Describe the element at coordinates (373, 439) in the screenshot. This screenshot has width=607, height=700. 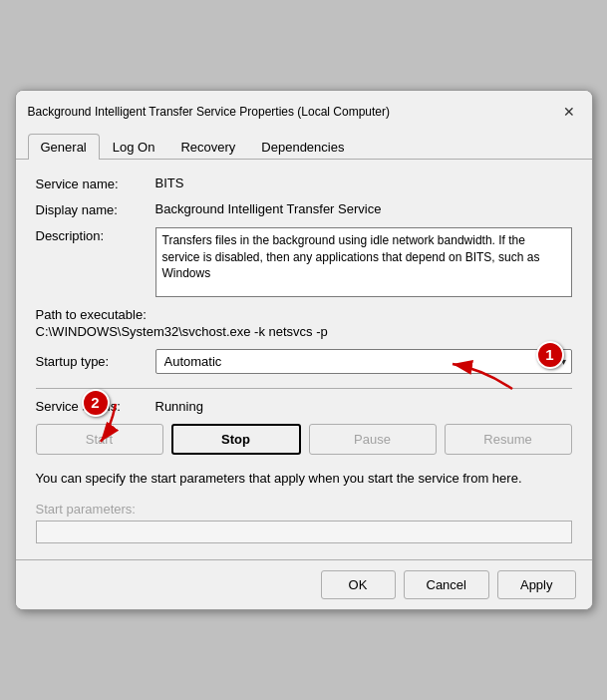
I see `pause-button: Pause` at that location.